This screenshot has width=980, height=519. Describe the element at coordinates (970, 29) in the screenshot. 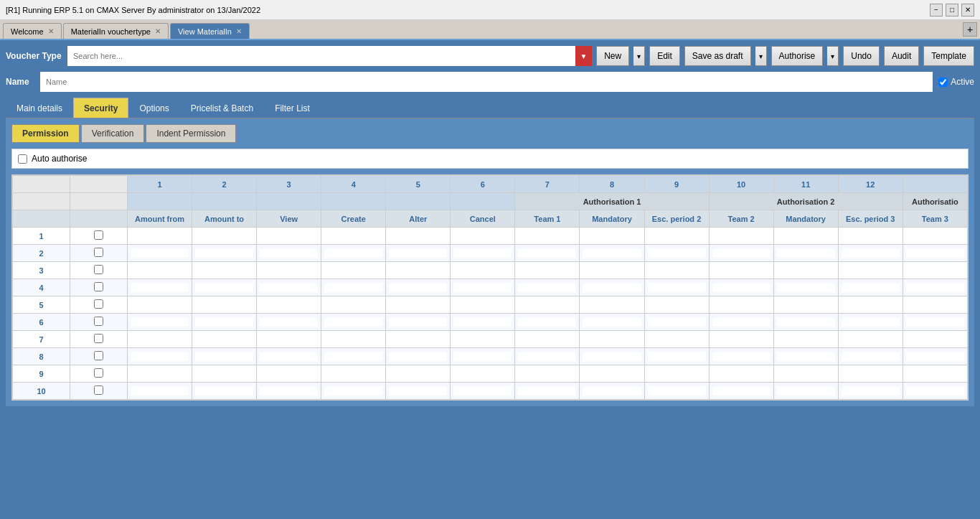

I see `add-tab-button: +` at that location.